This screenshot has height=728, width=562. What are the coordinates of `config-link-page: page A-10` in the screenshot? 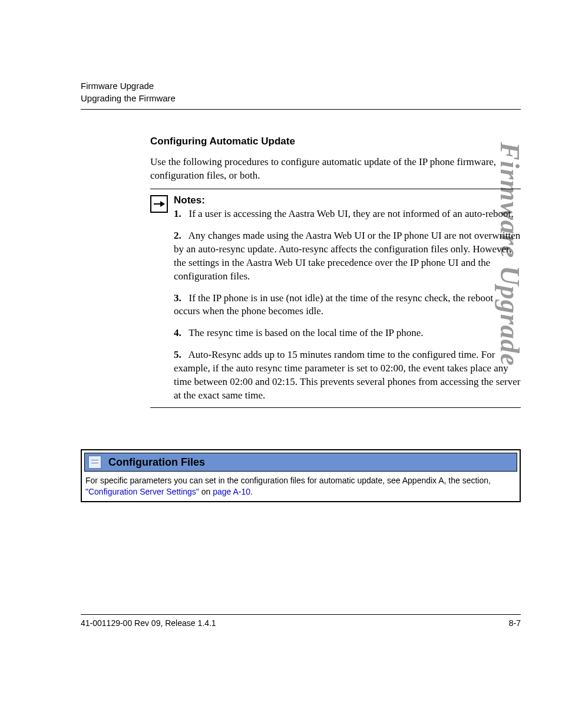 It's located at (232, 492).